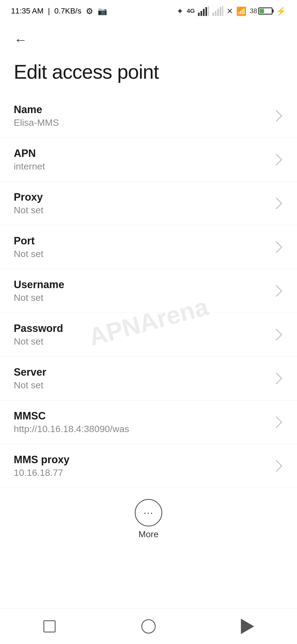  Describe the element at coordinates (230, 11) in the screenshot. I see `no-signal-icon: ✕` at that location.